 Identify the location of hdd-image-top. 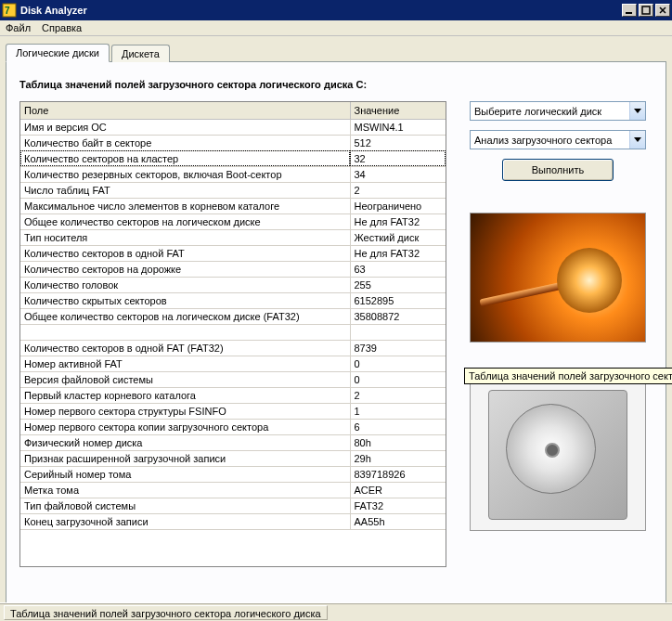
(558, 455).